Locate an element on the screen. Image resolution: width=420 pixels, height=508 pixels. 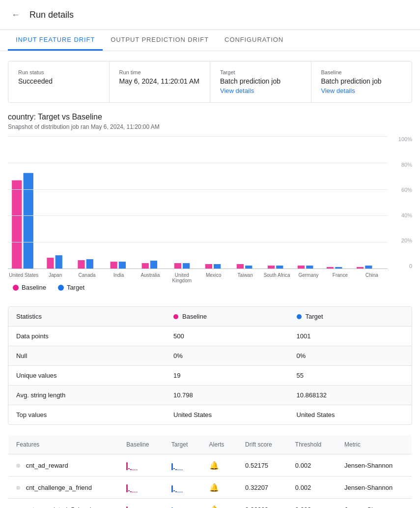
table-row: cnt_ad_reward 🔔 0.52175 0.002 Jensen-Sha… is located at coordinates (210, 465).